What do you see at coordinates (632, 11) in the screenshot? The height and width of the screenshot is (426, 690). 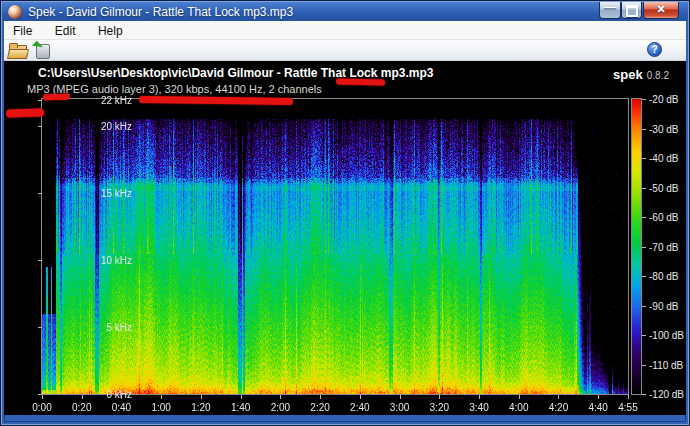 I see `maximize-icon` at bounding box center [632, 11].